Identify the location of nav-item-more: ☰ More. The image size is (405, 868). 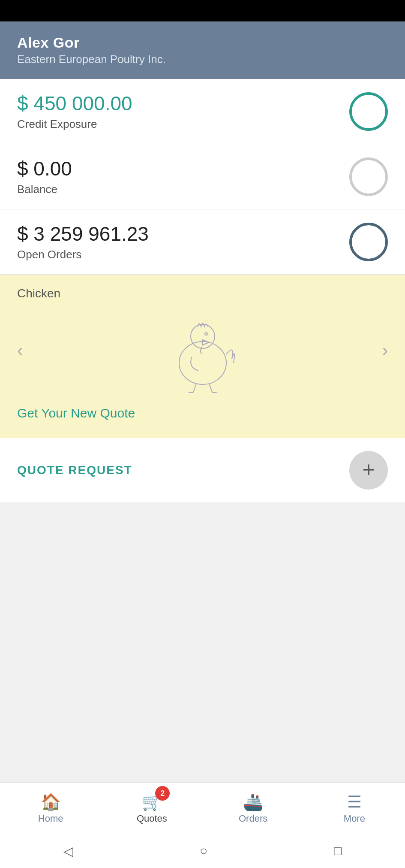
(354, 808).